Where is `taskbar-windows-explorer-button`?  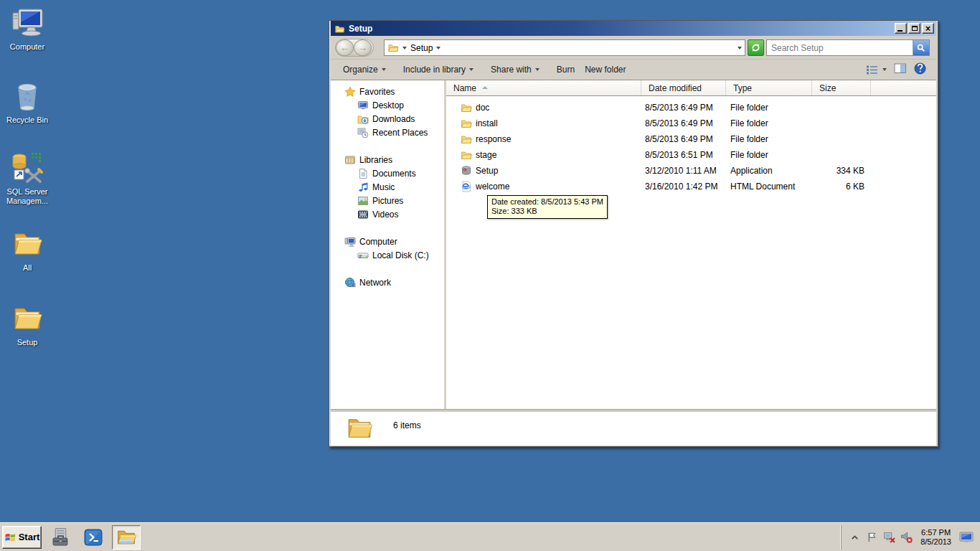 taskbar-windows-explorer-button is located at coordinates (126, 537).